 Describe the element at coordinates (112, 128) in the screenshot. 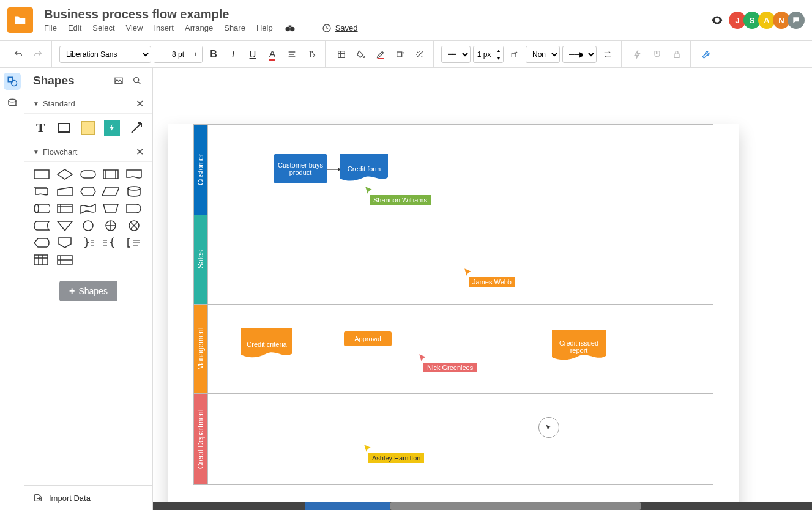

I see `hotspot-shape` at that location.